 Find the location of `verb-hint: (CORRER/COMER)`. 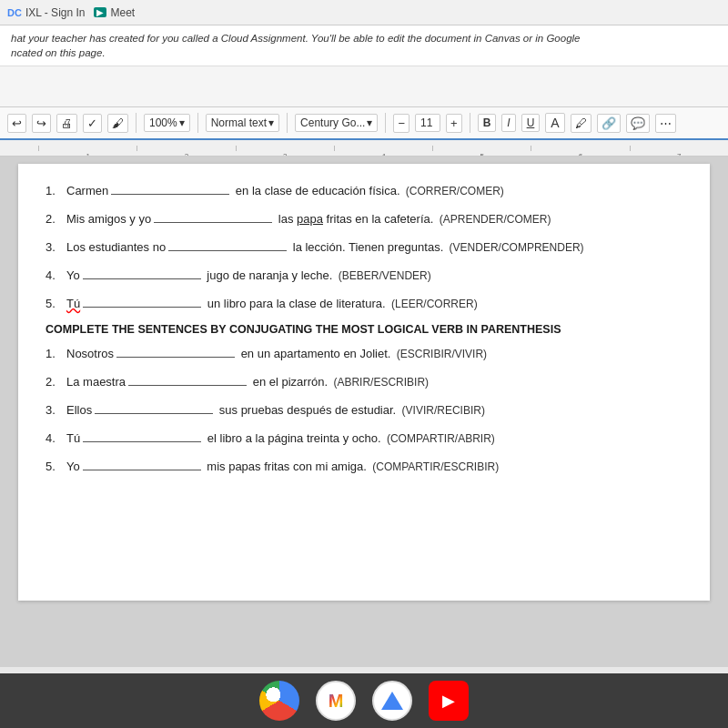

verb-hint: (CORRER/COMER) is located at coordinates (453, 191).